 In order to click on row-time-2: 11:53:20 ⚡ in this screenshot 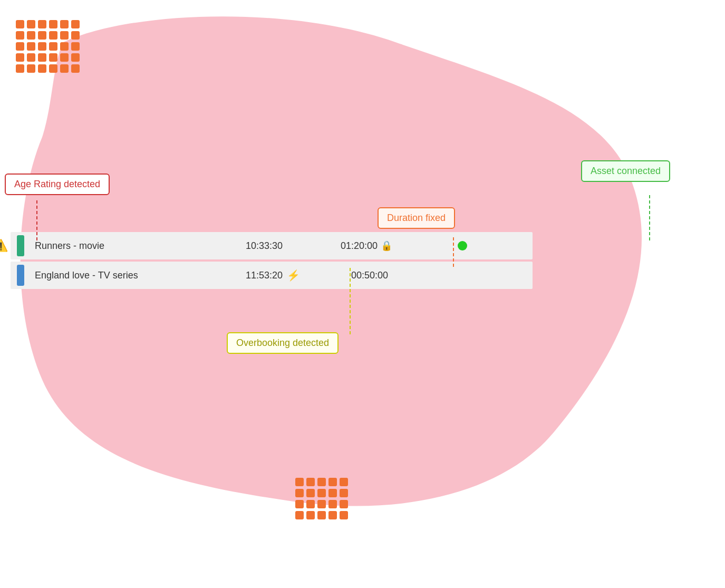, I will do `click(298, 275)`.